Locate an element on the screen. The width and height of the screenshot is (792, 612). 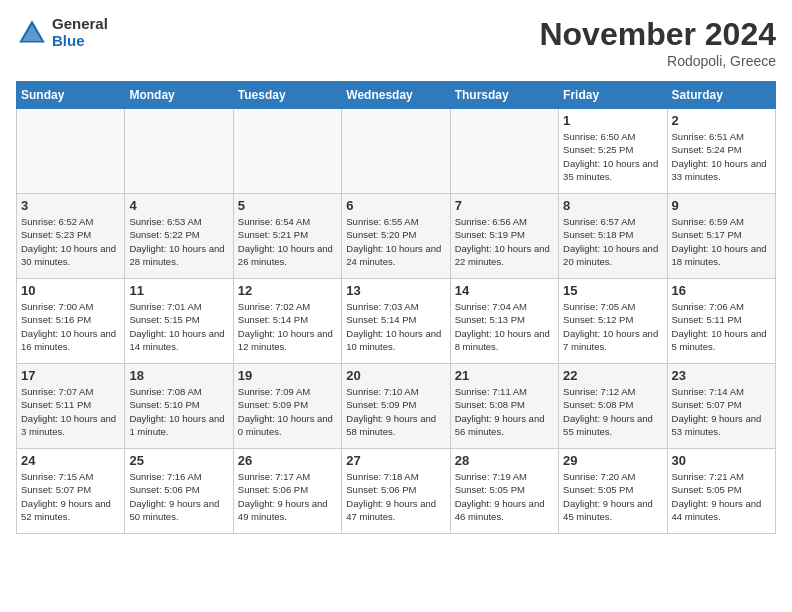
day-cell: 8Sunrise: 6:57 AM Sunset: 5:18 PM Daylig… is located at coordinates (613, 236).